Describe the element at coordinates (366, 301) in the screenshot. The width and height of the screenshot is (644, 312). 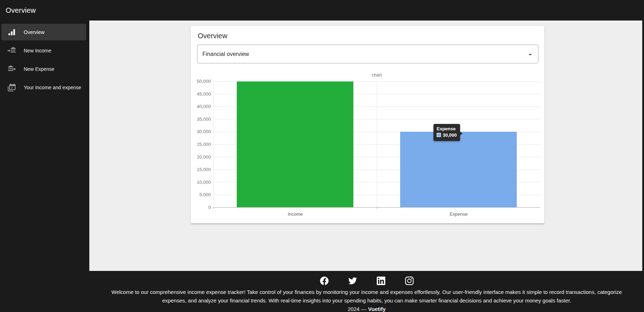
I see `footer-welcome-text-line-2: expenses, and analyze your financial tre…` at that location.